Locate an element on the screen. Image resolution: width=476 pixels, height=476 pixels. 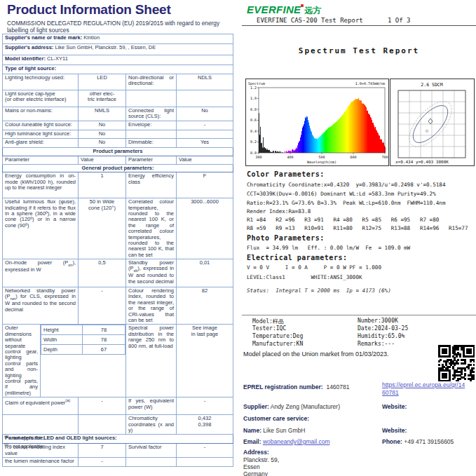
svg-text: 700 is located at coordinates (384, 157).